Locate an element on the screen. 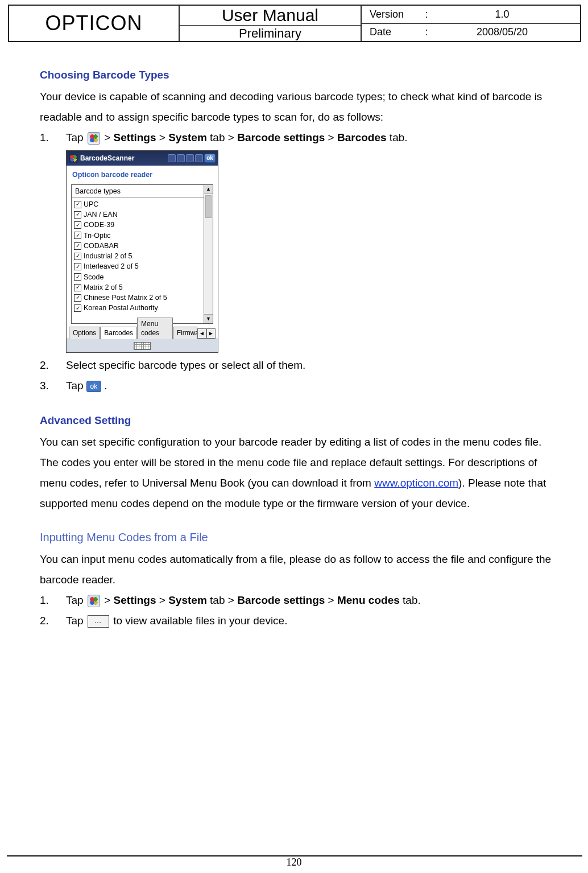 This screenshot has width=588, height=873. window-title: BarcodeScanner is located at coordinates (107, 159).